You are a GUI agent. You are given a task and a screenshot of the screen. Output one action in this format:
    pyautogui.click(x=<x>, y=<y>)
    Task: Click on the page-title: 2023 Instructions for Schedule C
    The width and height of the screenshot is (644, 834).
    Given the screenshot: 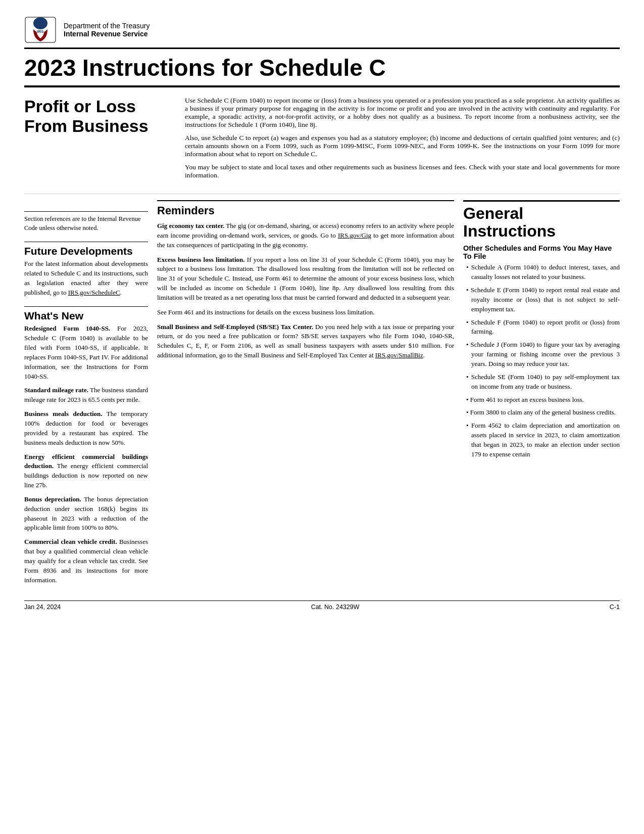 What is the action you would take?
    pyautogui.click(x=322, y=71)
    